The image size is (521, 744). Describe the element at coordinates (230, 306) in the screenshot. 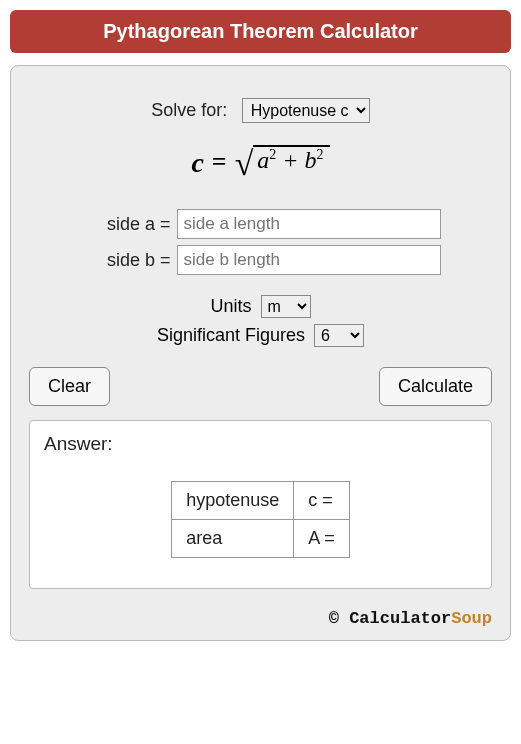

I see `units-label: Units` at that location.